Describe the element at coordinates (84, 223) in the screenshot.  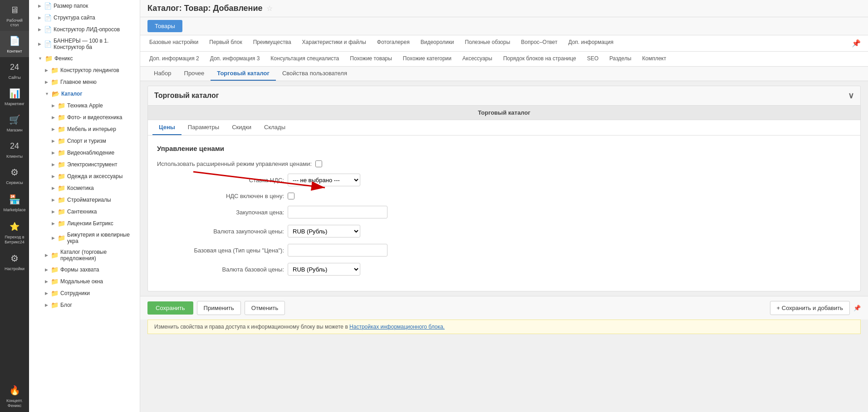
I see `nav-item-licenses: ▶ 📁 Лицензии Битрикс` at that location.